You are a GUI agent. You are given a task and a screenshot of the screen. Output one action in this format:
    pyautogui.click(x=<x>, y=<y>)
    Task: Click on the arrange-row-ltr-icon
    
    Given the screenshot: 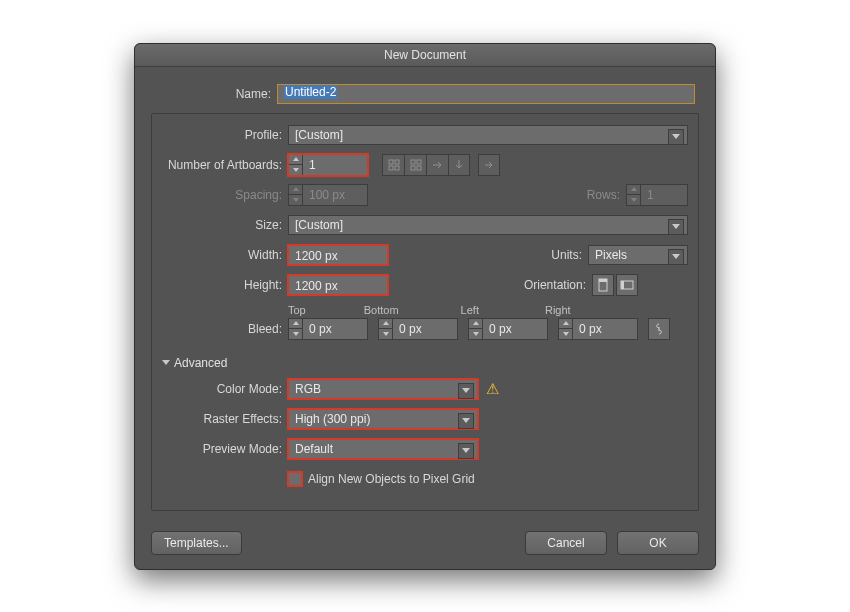 What is the action you would take?
    pyautogui.click(x=437, y=165)
    